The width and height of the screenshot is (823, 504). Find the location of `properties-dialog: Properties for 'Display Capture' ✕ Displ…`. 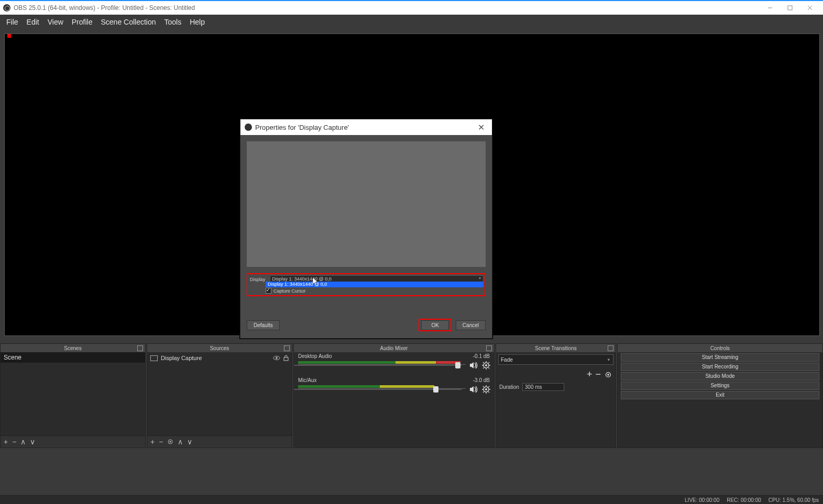

properties-dialog: Properties for 'Display Capture' ✕ Displ… is located at coordinates (366, 229).